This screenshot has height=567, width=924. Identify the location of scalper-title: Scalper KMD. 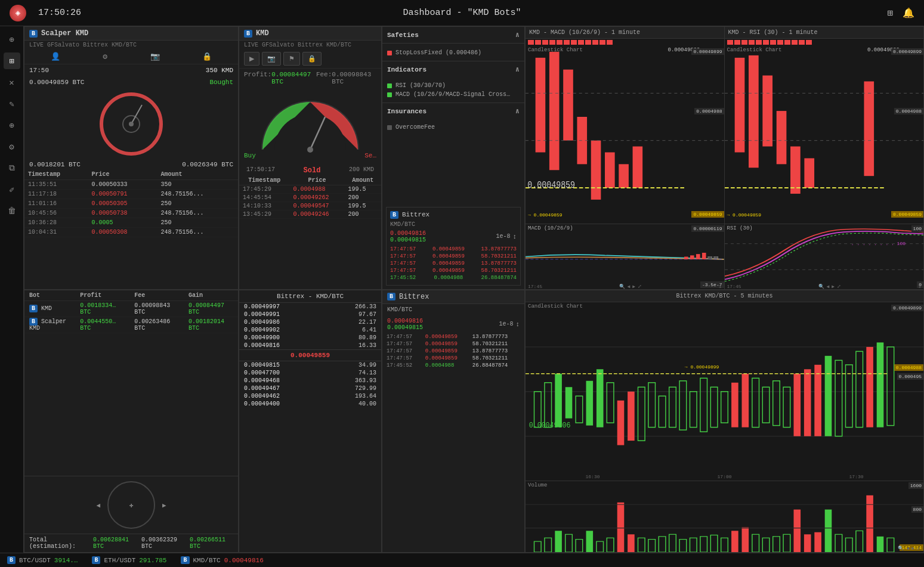
(64, 33).